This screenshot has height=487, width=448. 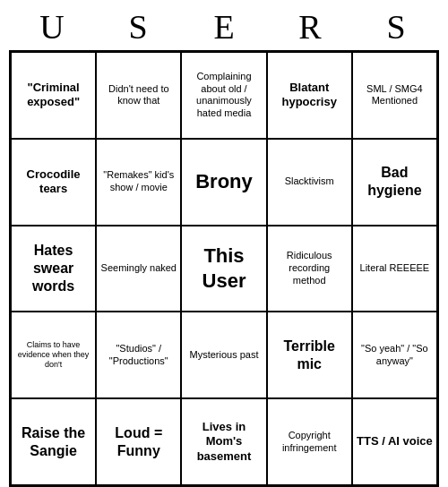 I want to click on title-letter-u: U, so click(x=52, y=27).